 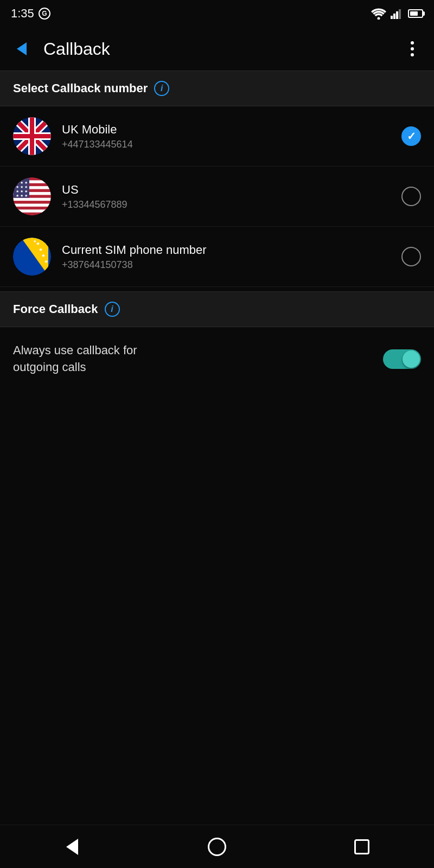 I want to click on option-current-sim: ★ ★ ★ ★ ★ ★ Current SIM phone number +38…, so click(x=217, y=257).